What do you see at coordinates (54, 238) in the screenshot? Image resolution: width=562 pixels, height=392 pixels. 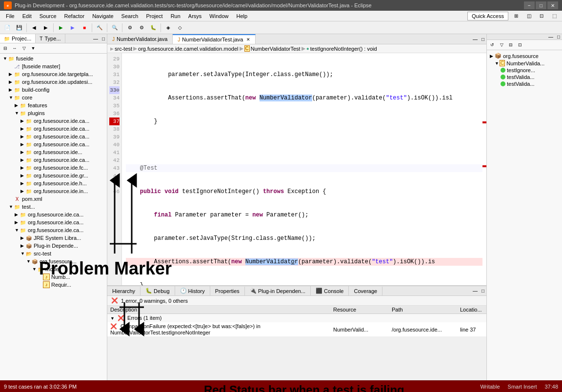 I see `tree-item-jre: ▶ 📦 JRE System Libra...` at bounding box center [54, 238].